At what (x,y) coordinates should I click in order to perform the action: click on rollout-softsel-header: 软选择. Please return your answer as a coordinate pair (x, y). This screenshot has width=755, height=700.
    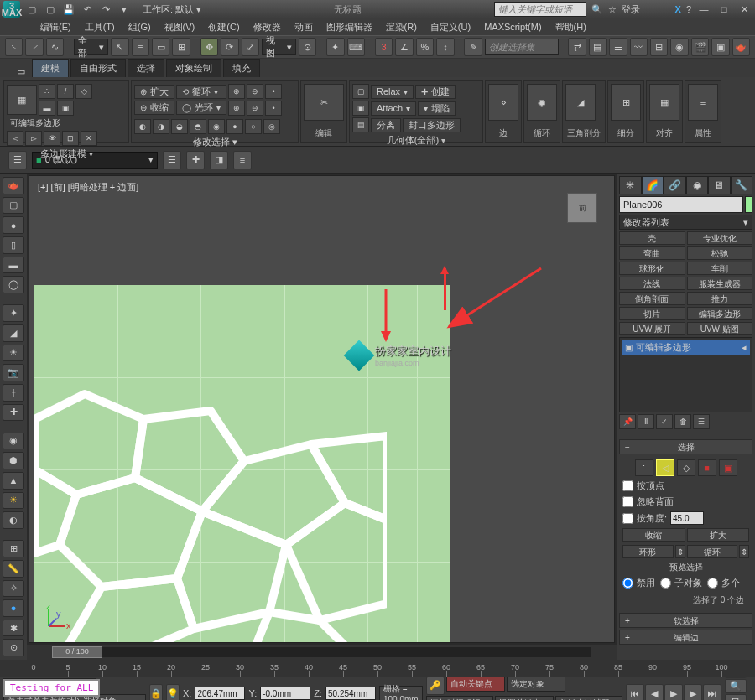
    Looking at the image, I should click on (686, 620).